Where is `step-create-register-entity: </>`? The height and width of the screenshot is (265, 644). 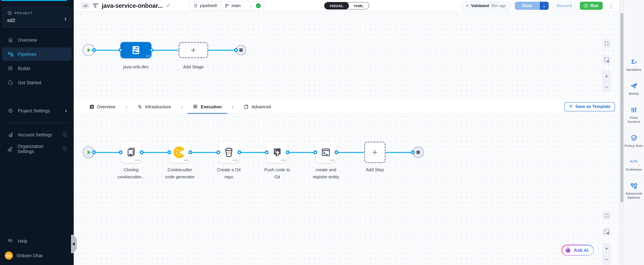 step-create-register-entity: </> is located at coordinates (326, 152).